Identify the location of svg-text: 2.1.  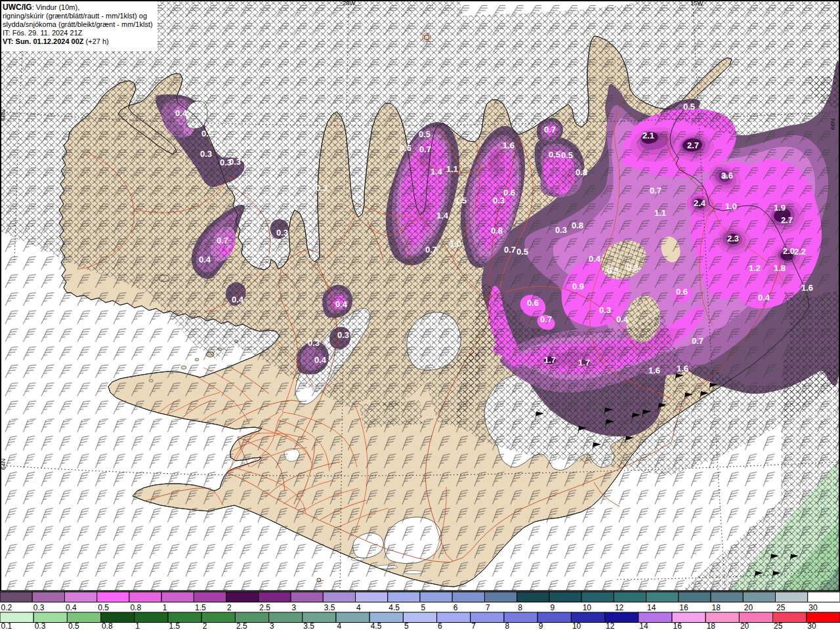
(648, 135).